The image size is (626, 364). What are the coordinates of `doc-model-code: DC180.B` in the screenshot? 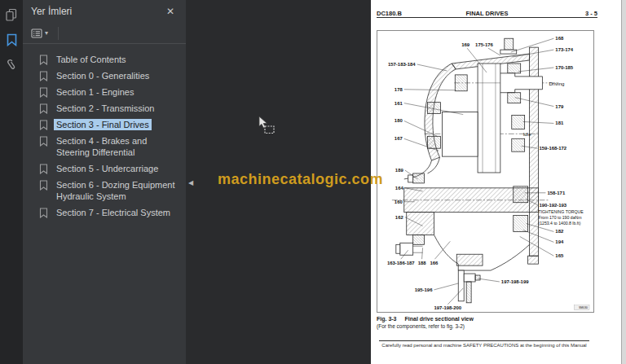 It's located at (413, 13).